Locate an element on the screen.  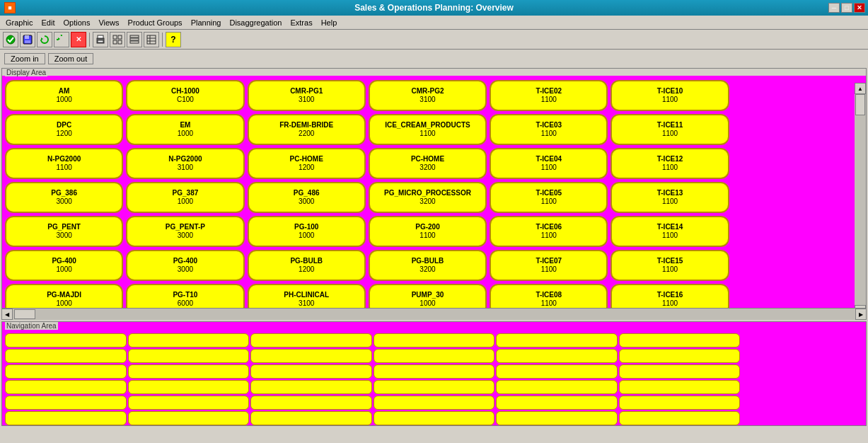
product-card: PG-1001000 is located at coordinates (307, 231).